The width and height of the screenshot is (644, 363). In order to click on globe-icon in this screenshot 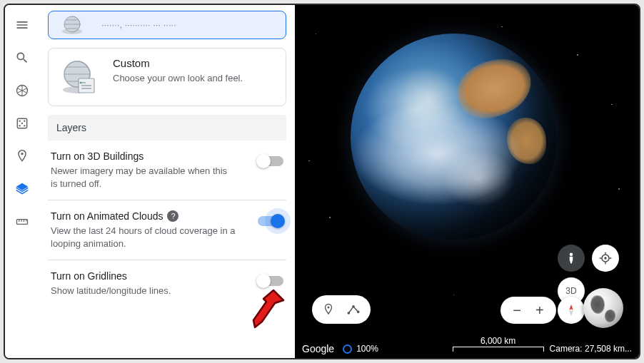, I will do `click(74, 25)`.